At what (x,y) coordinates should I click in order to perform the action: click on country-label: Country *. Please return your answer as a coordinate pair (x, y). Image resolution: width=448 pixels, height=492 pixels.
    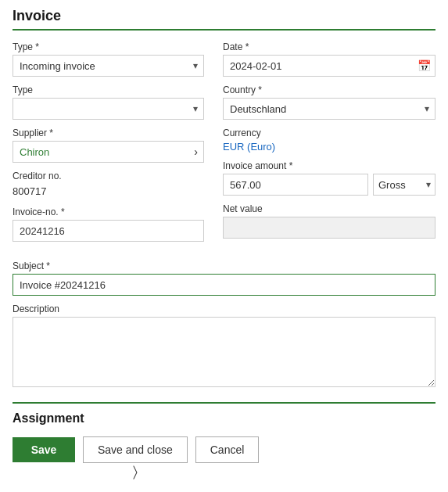
    Looking at the image, I should click on (329, 90).